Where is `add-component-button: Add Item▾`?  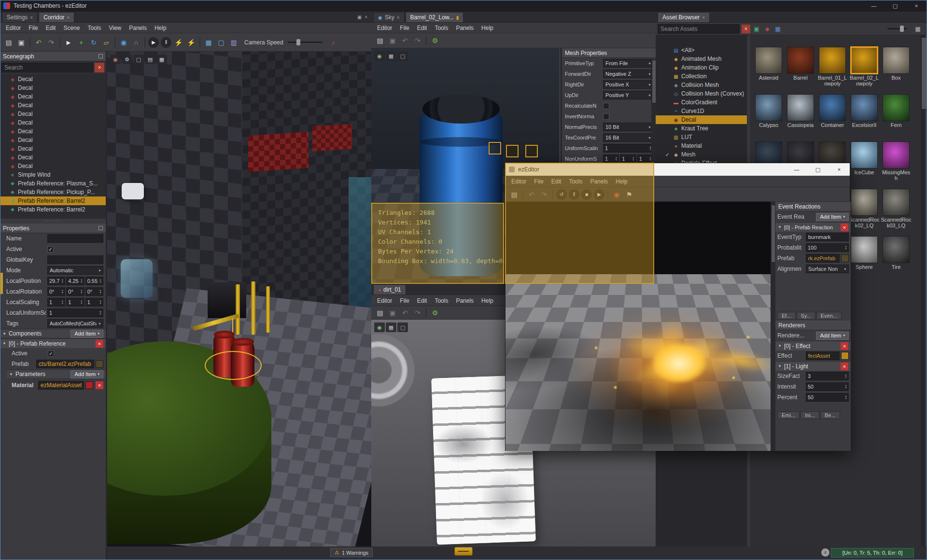 add-component-button: Add Item▾ is located at coordinates (87, 334).